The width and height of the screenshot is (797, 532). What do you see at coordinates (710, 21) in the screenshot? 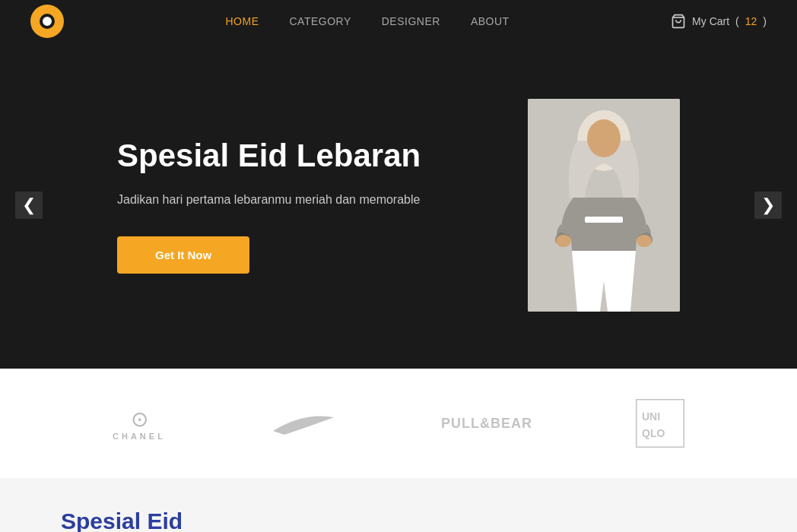
I see `cart-label: My Cart` at bounding box center [710, 21].